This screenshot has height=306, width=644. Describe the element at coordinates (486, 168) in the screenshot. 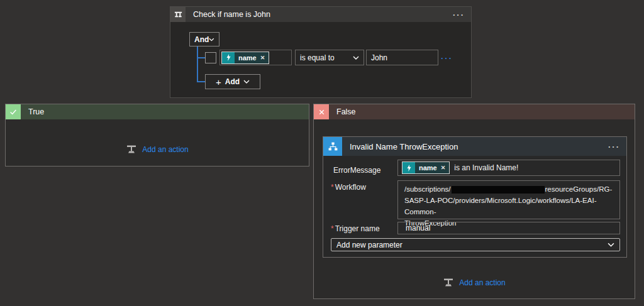

I see `error-message-text: is an Invalid Name!` at that location.